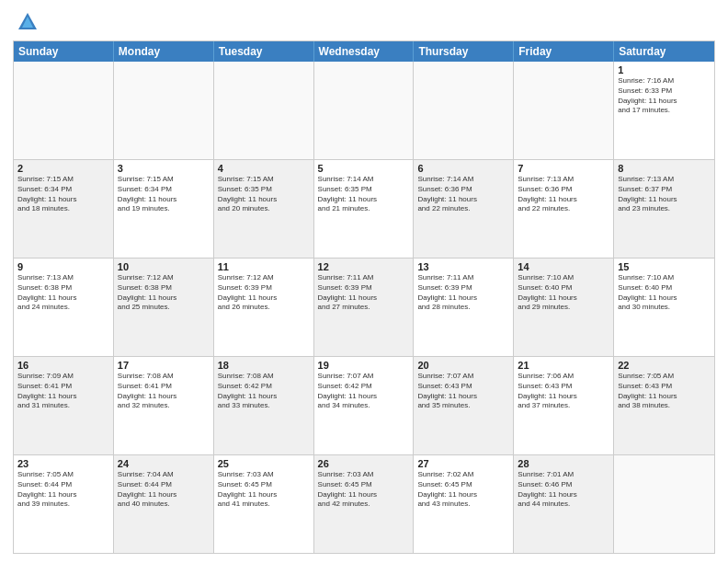 This screenshot has height=563, width=728. Describe the element at coordinates (63, 464) in the screenshot. I see `day-number: 23` at that location.